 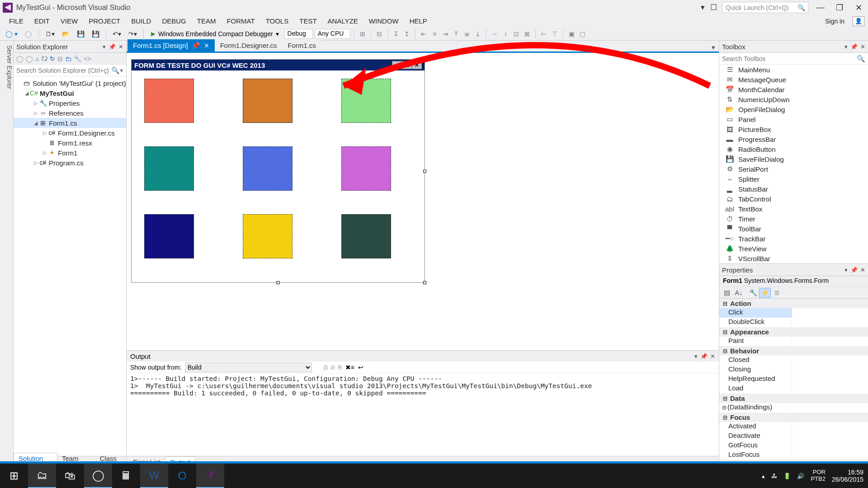 I want to click on taskbar-vs: ⧩, so click(x=210, y=476).